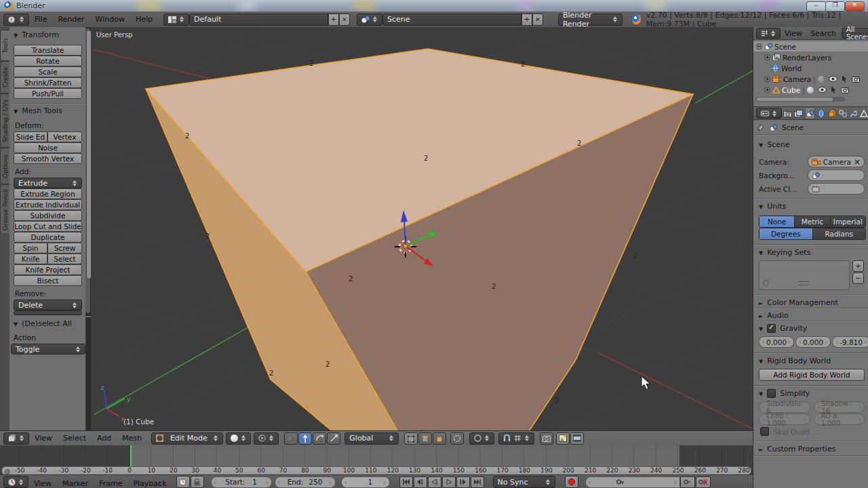  I want to click on translate-manipulator-button, so click(305, 439).